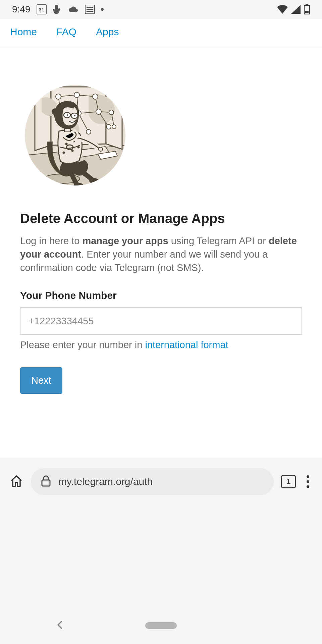 The width and height of the screenshot is (322, 644). Describe the element at coordinates (60, 626) in the screenshot. I see `system-back-icon` at that location.